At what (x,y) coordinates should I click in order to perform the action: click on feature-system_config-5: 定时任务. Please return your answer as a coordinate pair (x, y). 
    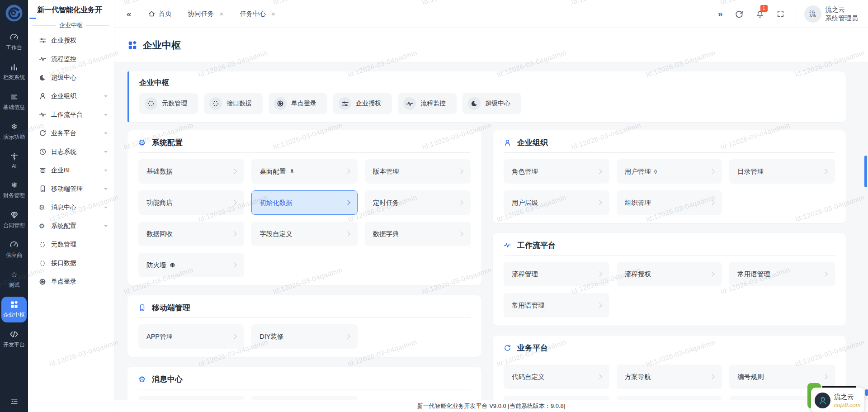
    Looking at the image, I should click on (418, 203).